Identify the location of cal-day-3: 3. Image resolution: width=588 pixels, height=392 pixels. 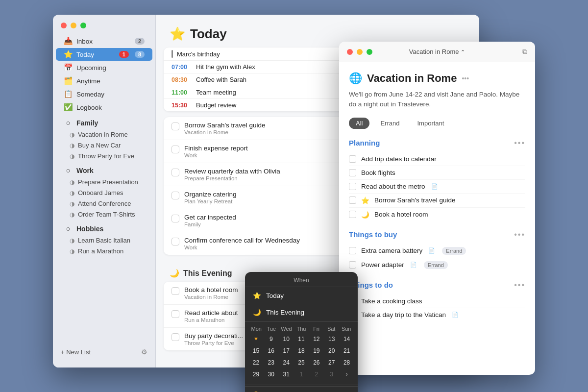
(331, 374).